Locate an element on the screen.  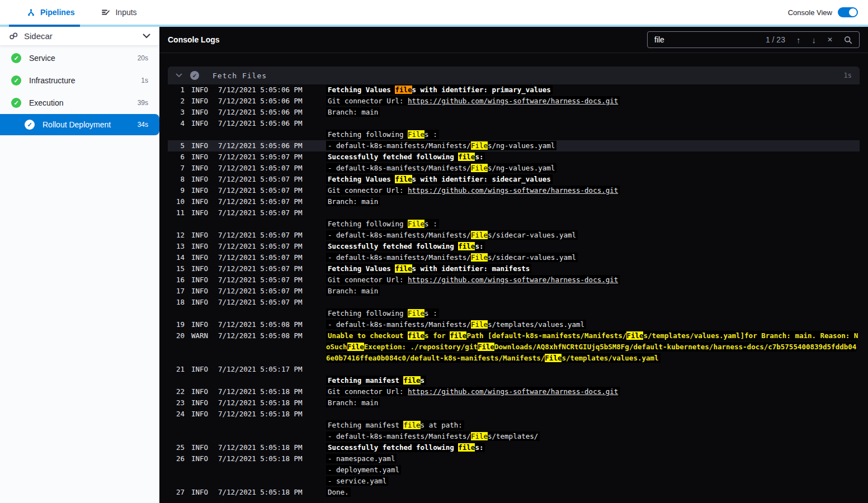
log-timestamp: 7/12/2021 5:05:06 PM is located at coordinates (261, 112).